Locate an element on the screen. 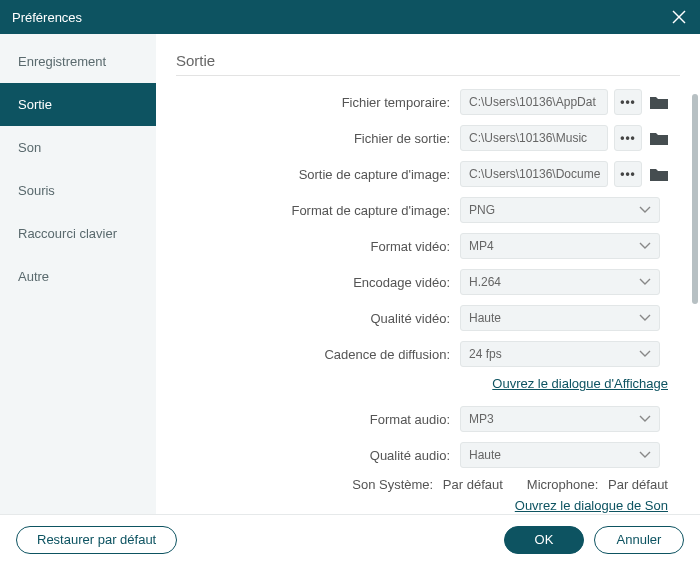 Image resolution: width=700 pixels, height=564 pixels. select-value: MP4 is located at coordinates (482, 246).